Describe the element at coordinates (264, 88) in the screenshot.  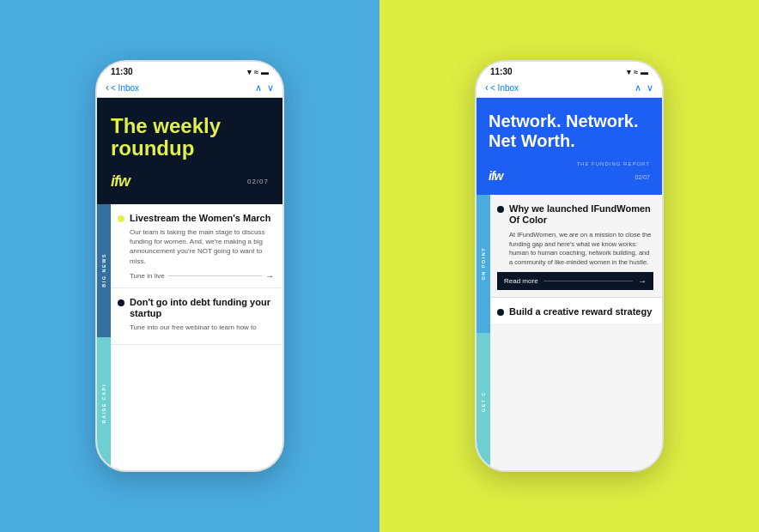
I see `nav-arrows-left: ∧ ∨` at that location.